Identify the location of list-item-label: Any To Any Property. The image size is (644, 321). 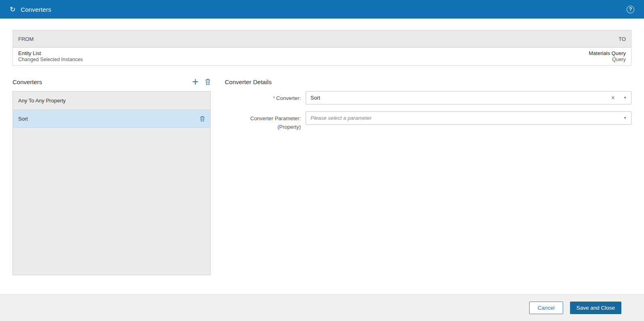
(42, 100).